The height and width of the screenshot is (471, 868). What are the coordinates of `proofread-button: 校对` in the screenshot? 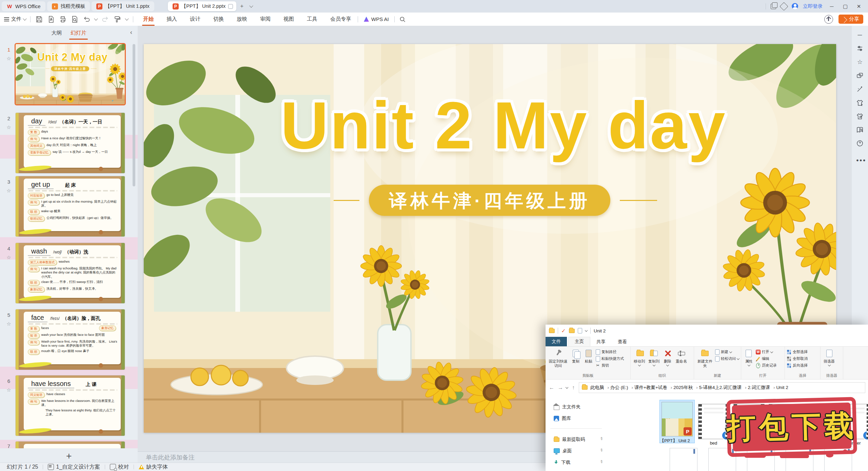 It's located at (119, 467).